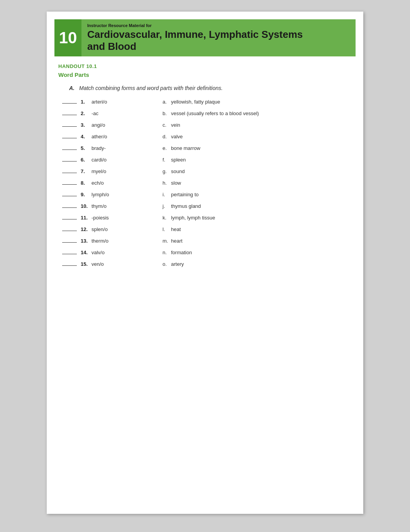  What do you see at coordinates (167, 102) in the screenshot?
I see `def-letter: a.` at bounding box center [167, 102].